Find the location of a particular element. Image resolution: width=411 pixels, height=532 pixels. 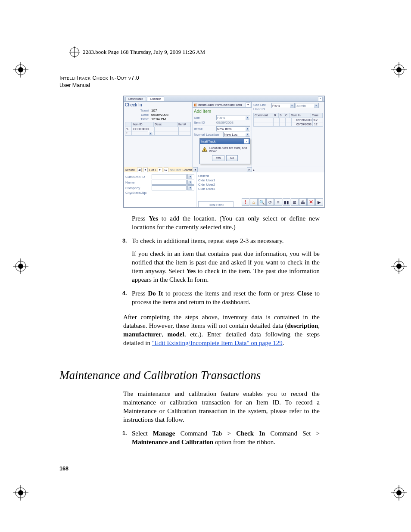

itemnum-select: New Item▾ is located at coordinates (234, 129).